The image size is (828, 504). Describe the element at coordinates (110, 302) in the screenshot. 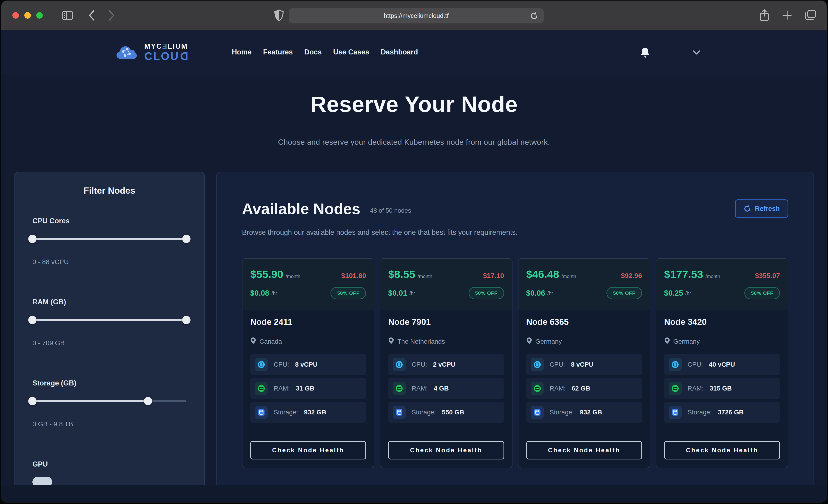

I see `filter-label: RAM (GB)` at that location.